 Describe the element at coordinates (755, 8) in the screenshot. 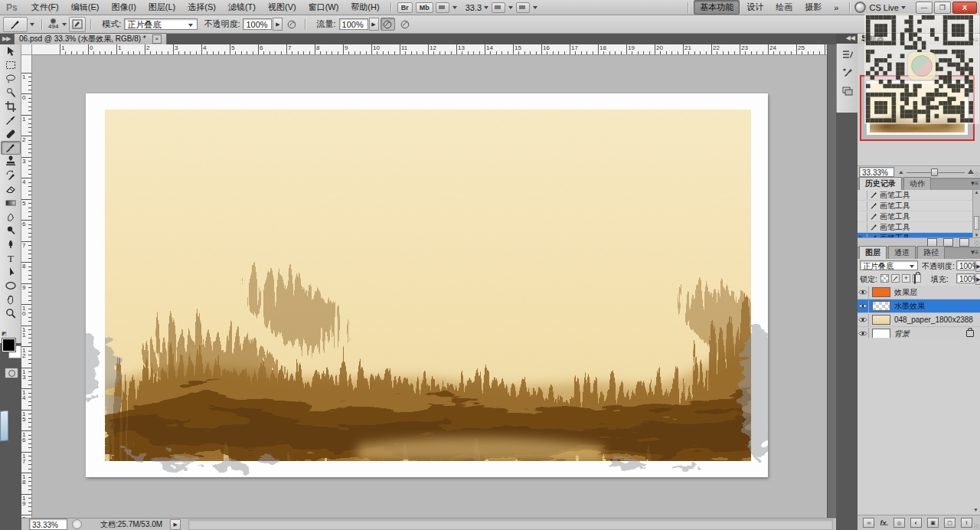

I see `workspace-设计: 设计` at that location.